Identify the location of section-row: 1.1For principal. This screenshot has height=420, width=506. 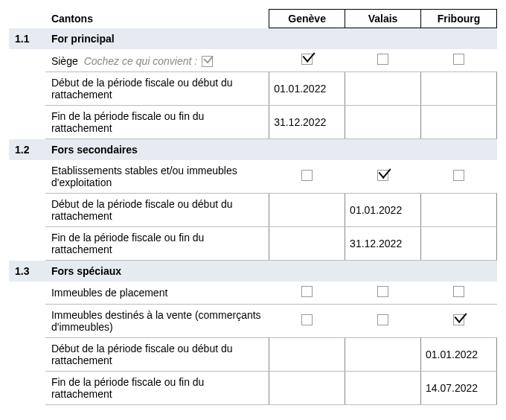
(253, 39).